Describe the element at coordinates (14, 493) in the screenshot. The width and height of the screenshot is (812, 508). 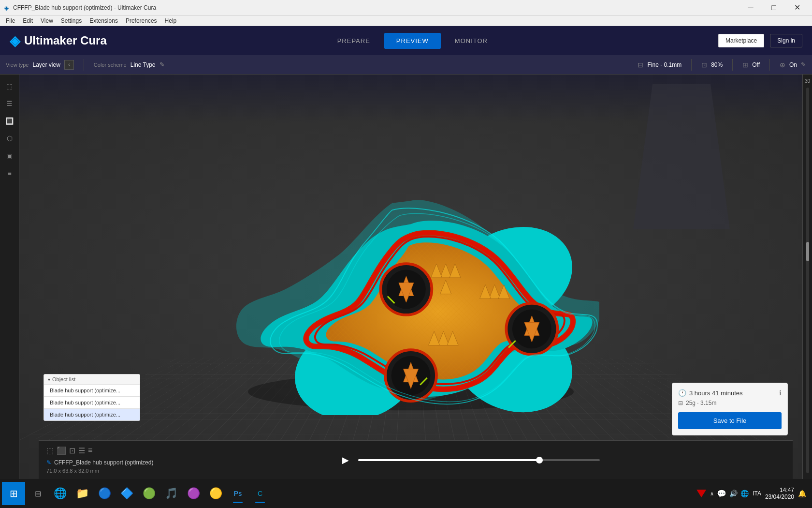
I see `windows-icon: ⊞` at that location.